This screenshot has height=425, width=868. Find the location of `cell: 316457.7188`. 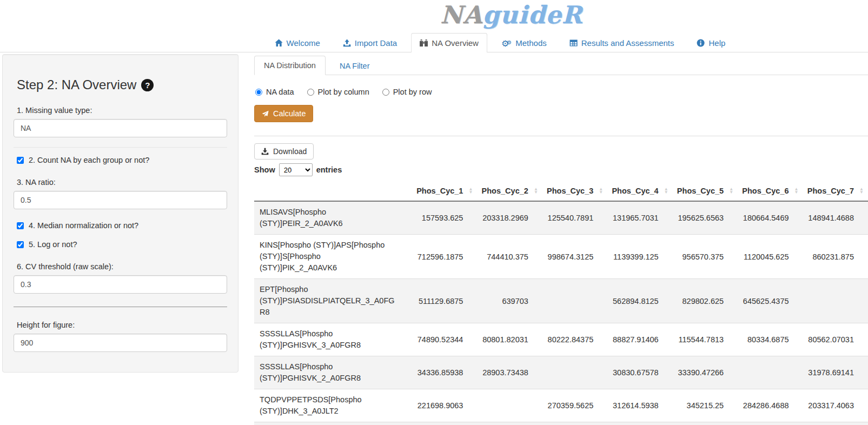

cell: 316457.7188 is located at coordinates (640, 424).